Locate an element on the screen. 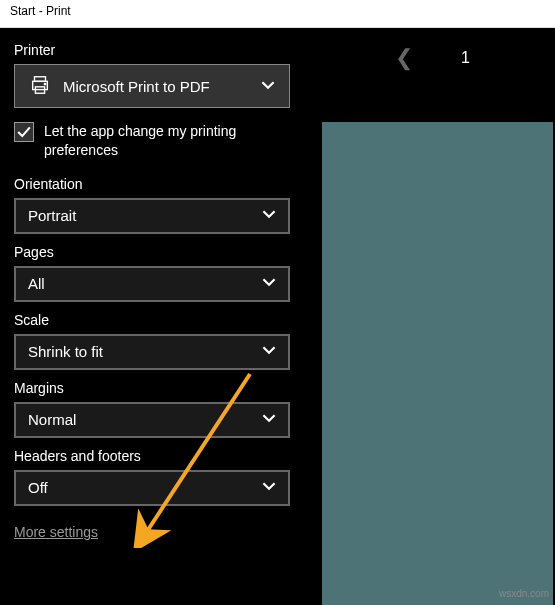 This screenshot has width=555, height=605. watermark: wsxdn.com is located at coordinates (524, 594).